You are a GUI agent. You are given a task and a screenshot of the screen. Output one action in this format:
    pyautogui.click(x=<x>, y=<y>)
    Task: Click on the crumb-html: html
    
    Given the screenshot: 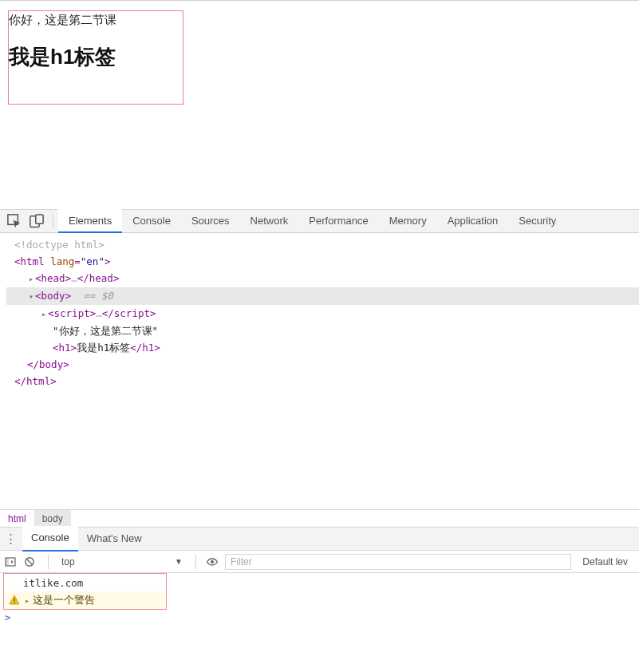 What is the action you would take?
    pyautogui.click(x=18, y=519)
    